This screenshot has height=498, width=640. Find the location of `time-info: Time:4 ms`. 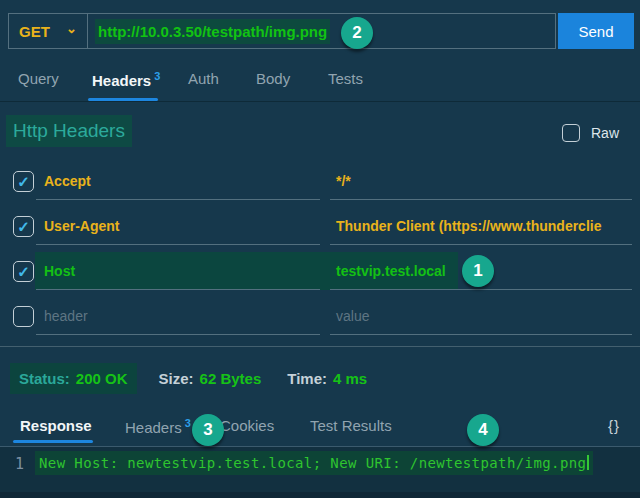

time-info: Time:4 ms is located at coordinates (327, 378).